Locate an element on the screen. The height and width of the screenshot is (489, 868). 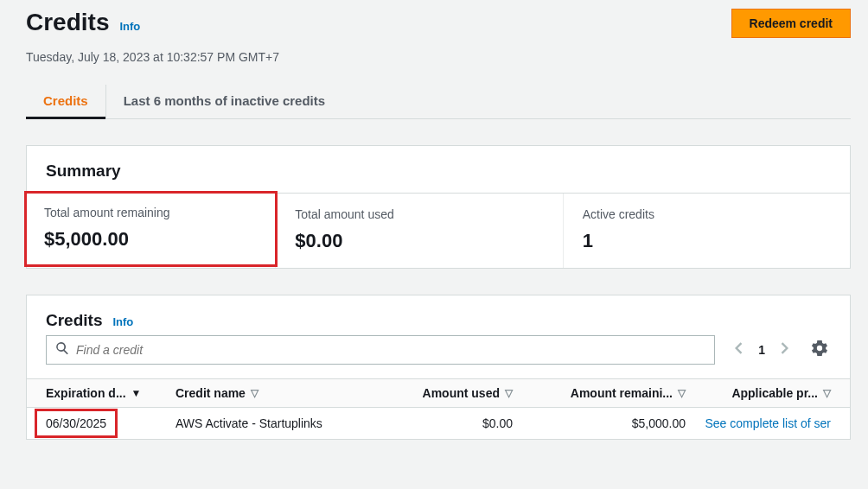
col-expiration-label: Expiration d... is located at coordinates (86, 393).